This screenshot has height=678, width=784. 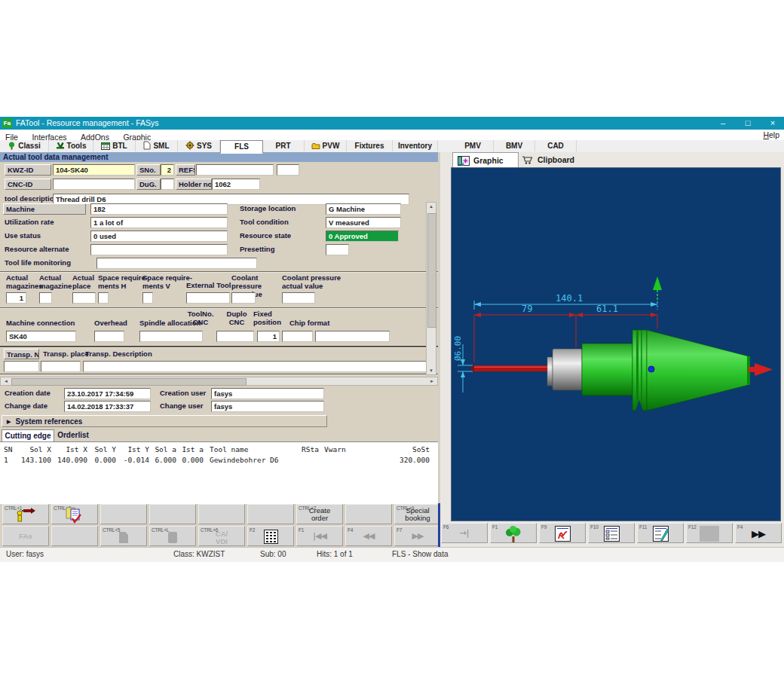 What do you see at coordinates (326, 146) in the screenshot?
I see `tab-pvw: PVW` at bounding box center [326, 146].